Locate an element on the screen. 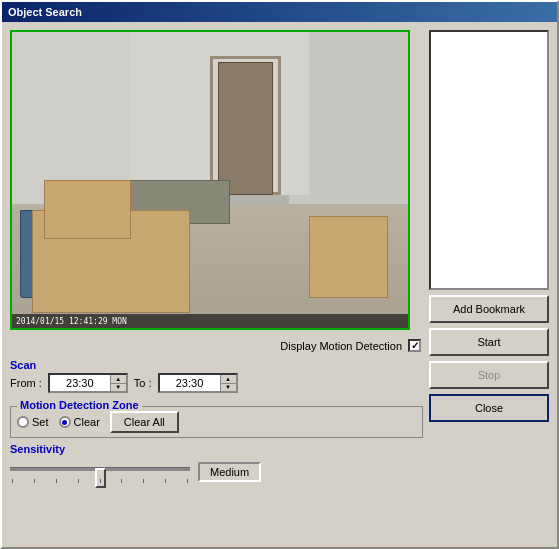  to-value is located at coordinates (190, 383).